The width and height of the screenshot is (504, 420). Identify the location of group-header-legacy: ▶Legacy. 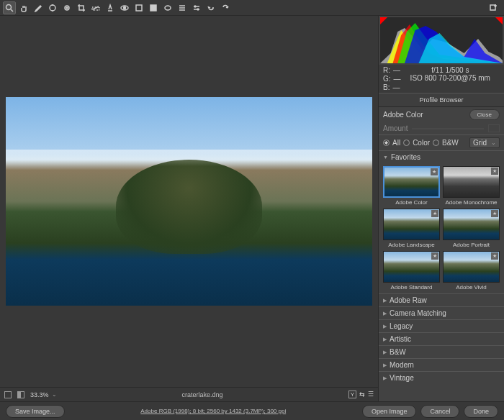
(441, 326).